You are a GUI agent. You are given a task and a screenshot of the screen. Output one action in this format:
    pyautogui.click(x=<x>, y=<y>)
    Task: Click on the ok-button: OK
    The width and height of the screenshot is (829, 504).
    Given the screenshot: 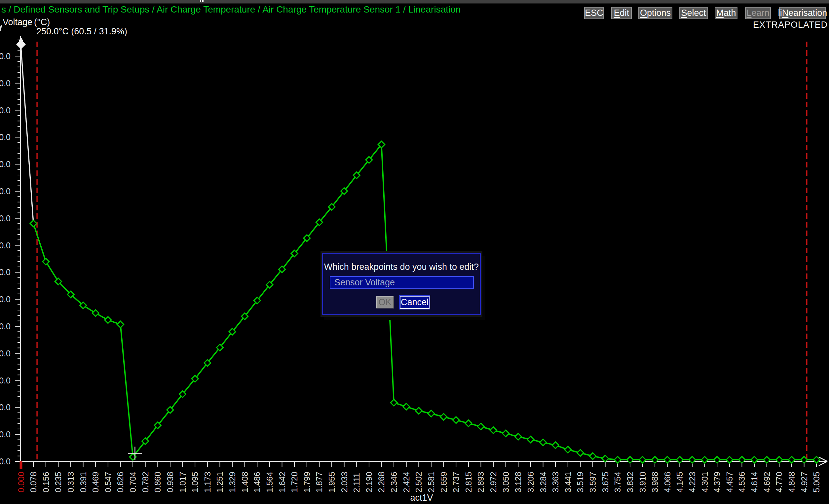 What is the action you would take?
    pyautogui.click(x=385, y=302)
    